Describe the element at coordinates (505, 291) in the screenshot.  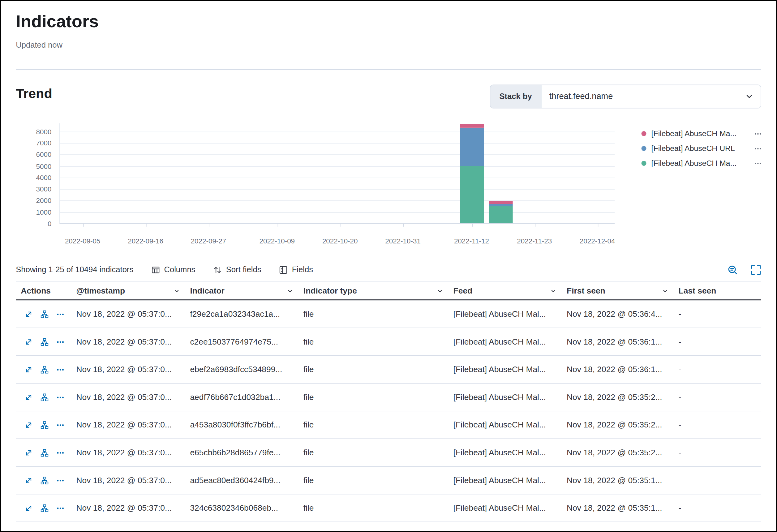
I see `table-header-cell: Feed` at that location.